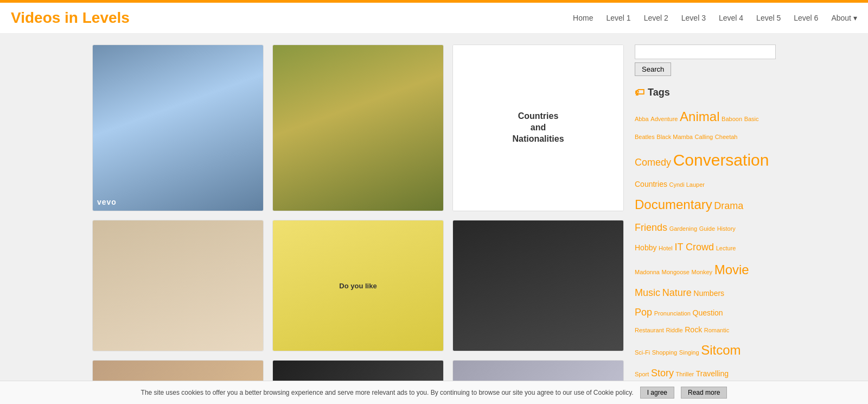 The height and width of the screenshot is (404, 868). Describe the element at coordinates (178, 351) in the screenshot. I see `card-body-family: Family 21 Jun, 2016 in Level 2 tagged Co…` at that location.